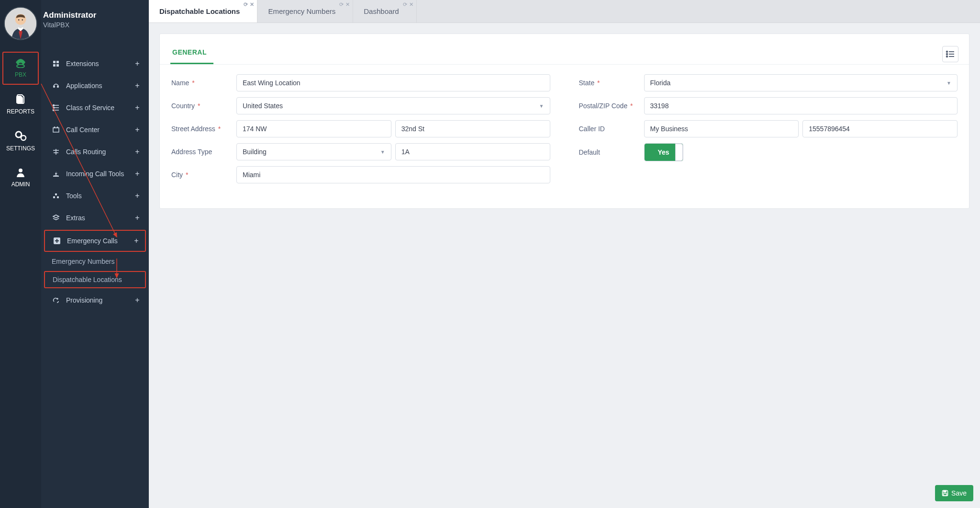  Describe the element at coordinates (385, 11) in the screenshot. I see `tab-dashboard: Dashboard ⟳✕` at that location.